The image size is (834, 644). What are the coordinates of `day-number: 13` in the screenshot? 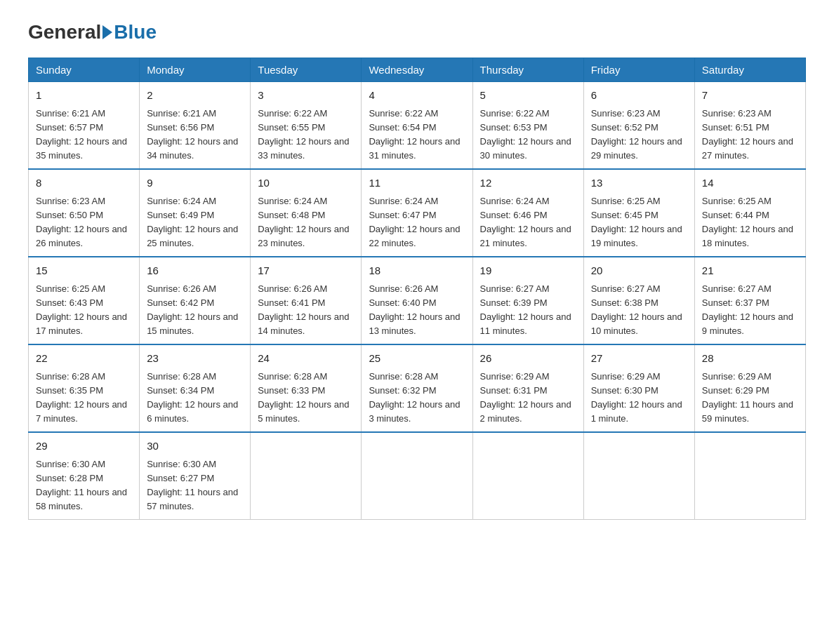 It's located at (639, 184).